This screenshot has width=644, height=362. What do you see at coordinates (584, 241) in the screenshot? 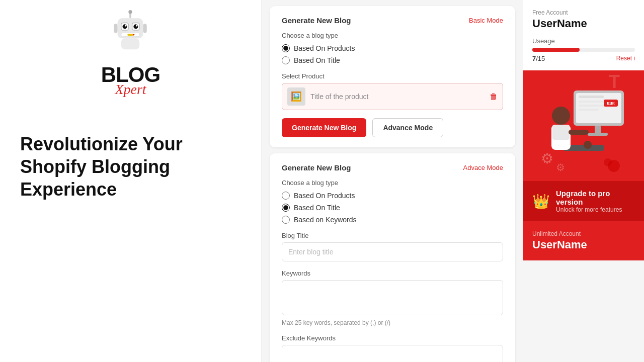
I see `unlimited-card: Unlimited Account UserName` at bounding box center [584, 241].